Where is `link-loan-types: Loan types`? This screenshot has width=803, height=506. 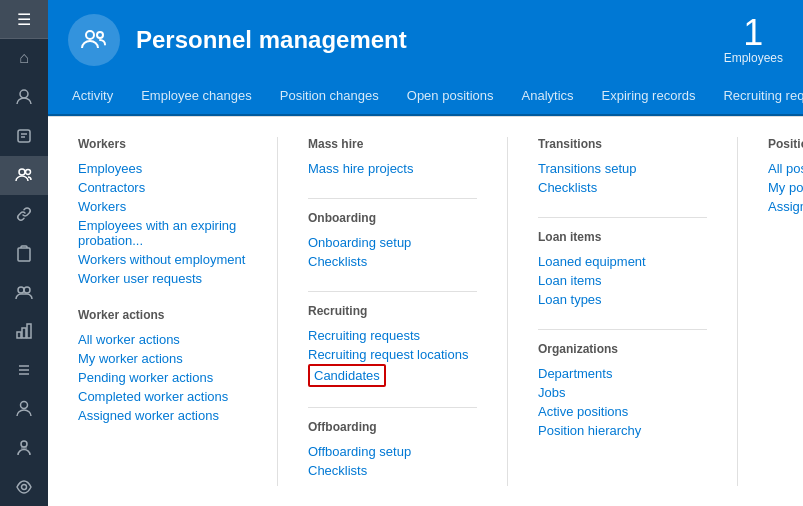 link-loan-types: Loan types is located at coordinates (622, 300).